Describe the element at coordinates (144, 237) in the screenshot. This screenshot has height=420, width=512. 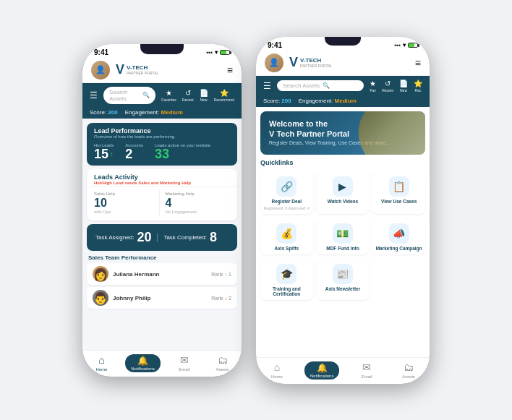
I see `task-assigned-value: 20` at that location.